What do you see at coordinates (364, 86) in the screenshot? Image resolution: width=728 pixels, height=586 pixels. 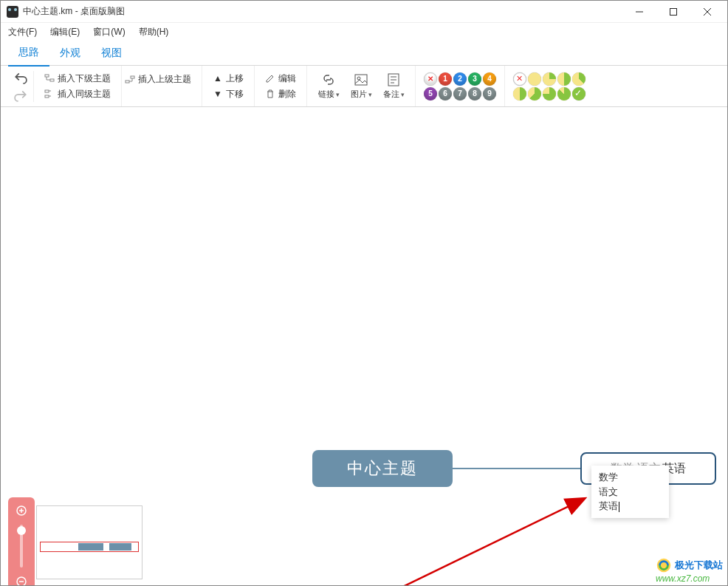 I see `toolbar: 插入下级主题 插入同级主题 插入上级主题 ▲上移 ▼下移 编辑 删除 链接▾ 图…` at bounding box center [364, 86].